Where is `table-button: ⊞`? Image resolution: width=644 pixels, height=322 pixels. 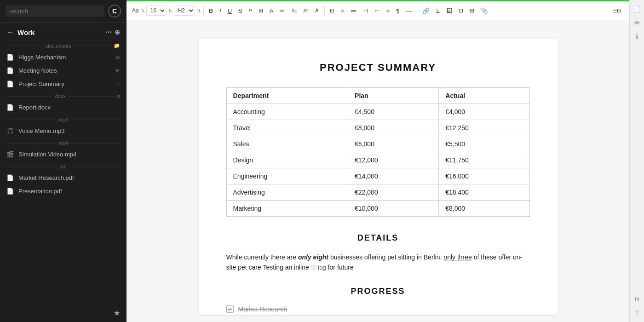 table-button: ⊞ is located at coordinates (472, 11).